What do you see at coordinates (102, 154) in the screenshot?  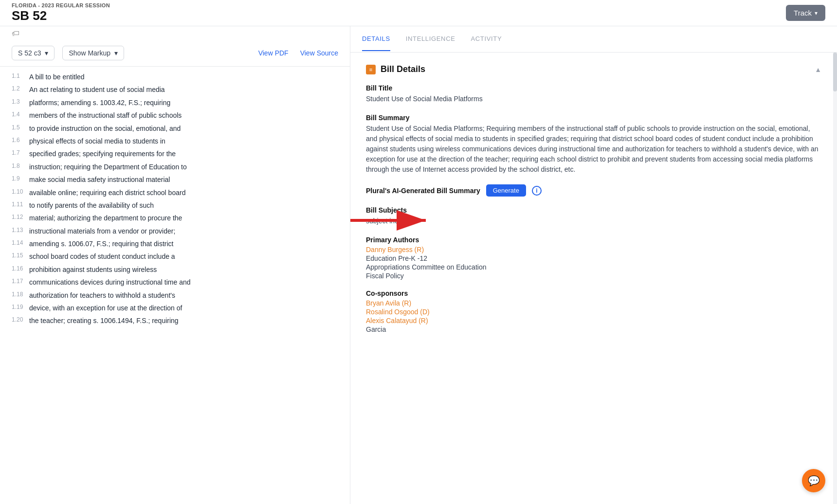 I see `line-text: specified grades; specifying requirement…` at bounding box center [102, 154].